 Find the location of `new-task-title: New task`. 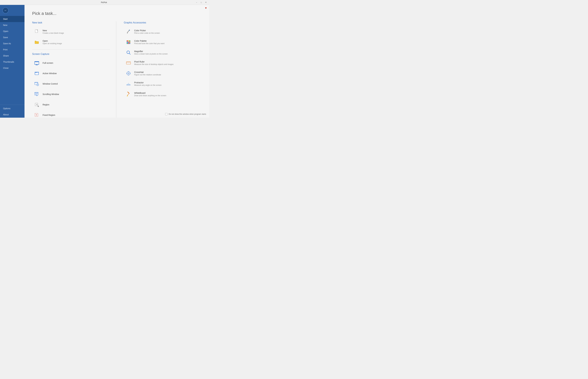

new-task-title: New task is located at coordinates (71, 23).